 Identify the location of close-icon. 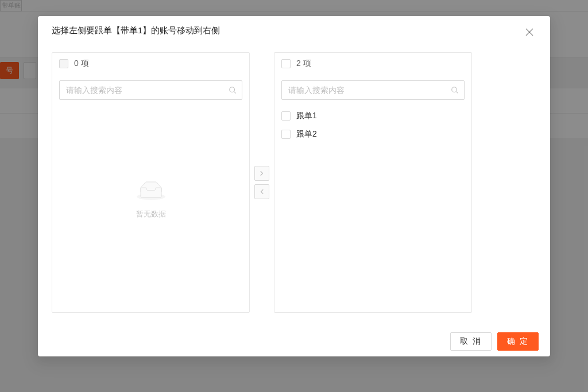
(529, 32).